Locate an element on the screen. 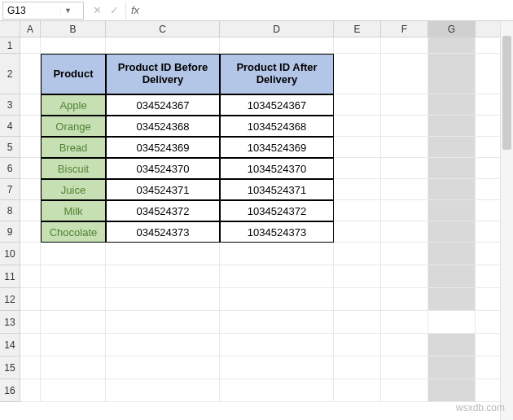 This screenshot has width=513, height=420. cell-C3: 034524367 is located at coordinates (163, 105).